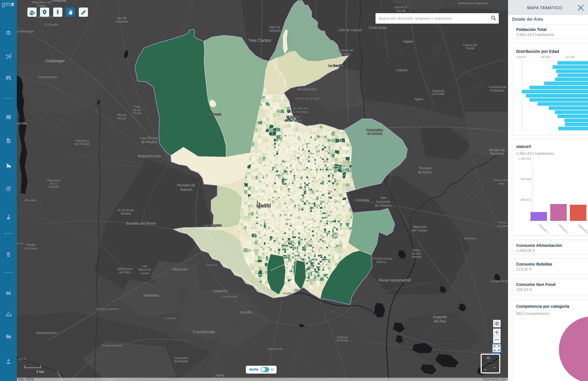 The width and height of the screenshot is (588, 381). What do you see at coordinates (375, 134) in the screenshot?
I see `svg-text: de Jarama` at bounding box center [375, 134].